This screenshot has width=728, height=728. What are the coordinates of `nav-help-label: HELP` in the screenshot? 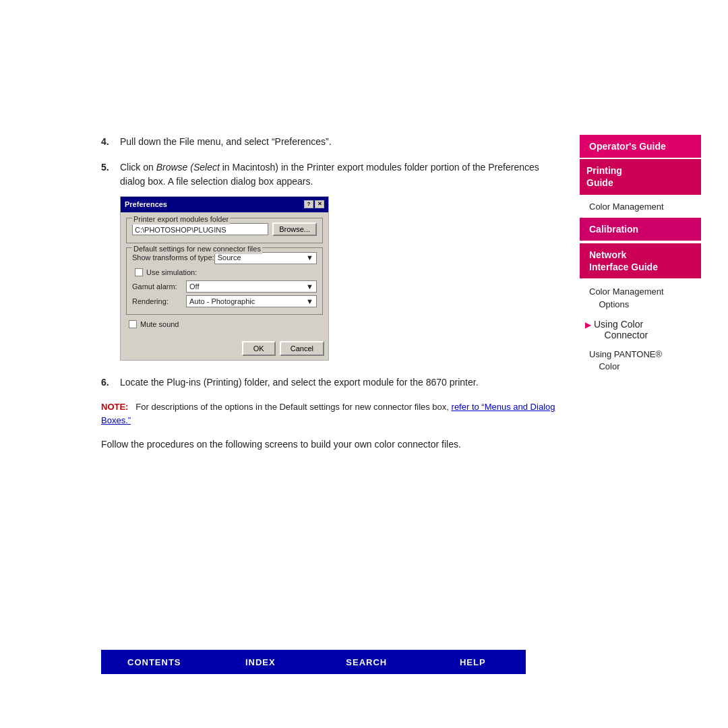 It's located at (473, 662).